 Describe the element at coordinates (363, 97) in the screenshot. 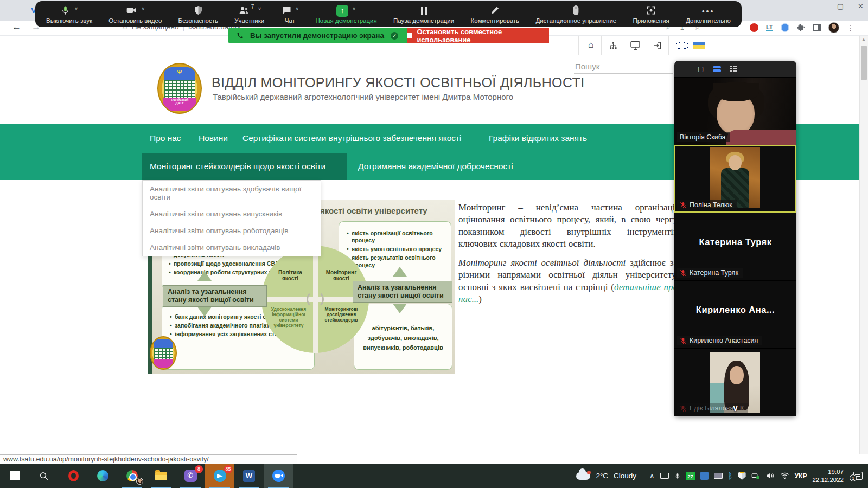

I see `page-subtitle: Таврійський державний агротехнологічний …` at that location.